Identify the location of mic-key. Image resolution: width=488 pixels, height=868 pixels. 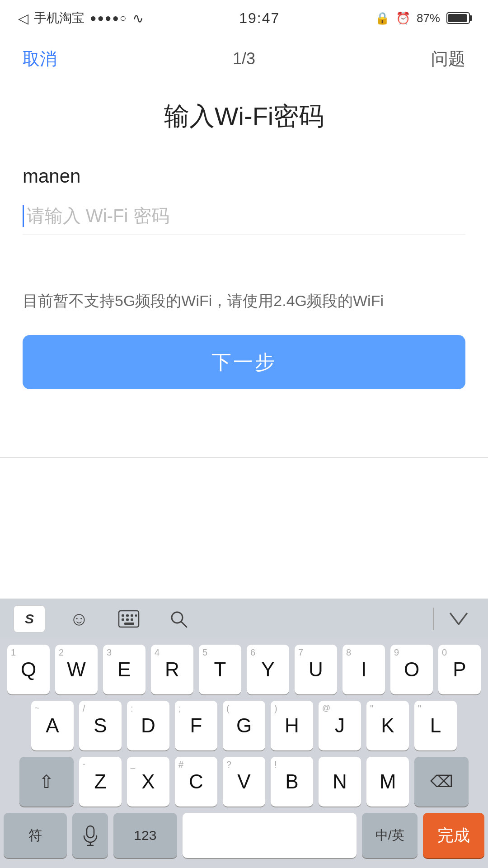
(90, 835).